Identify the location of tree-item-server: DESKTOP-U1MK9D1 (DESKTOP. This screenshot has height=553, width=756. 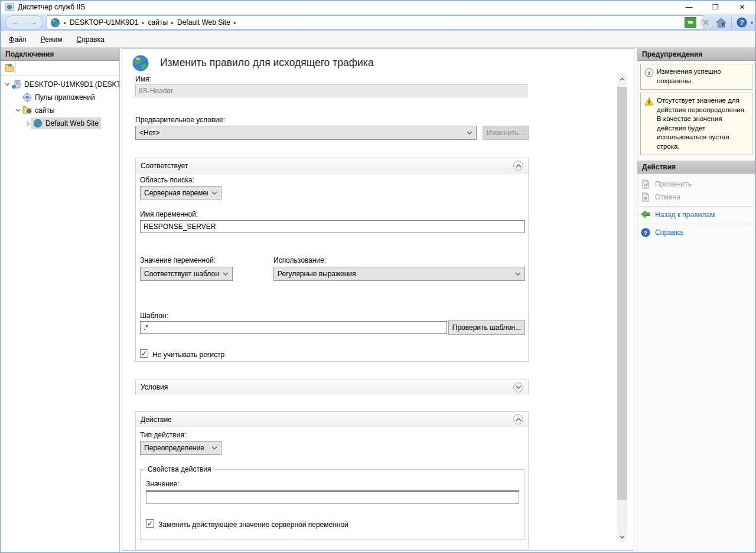
(60, 84).